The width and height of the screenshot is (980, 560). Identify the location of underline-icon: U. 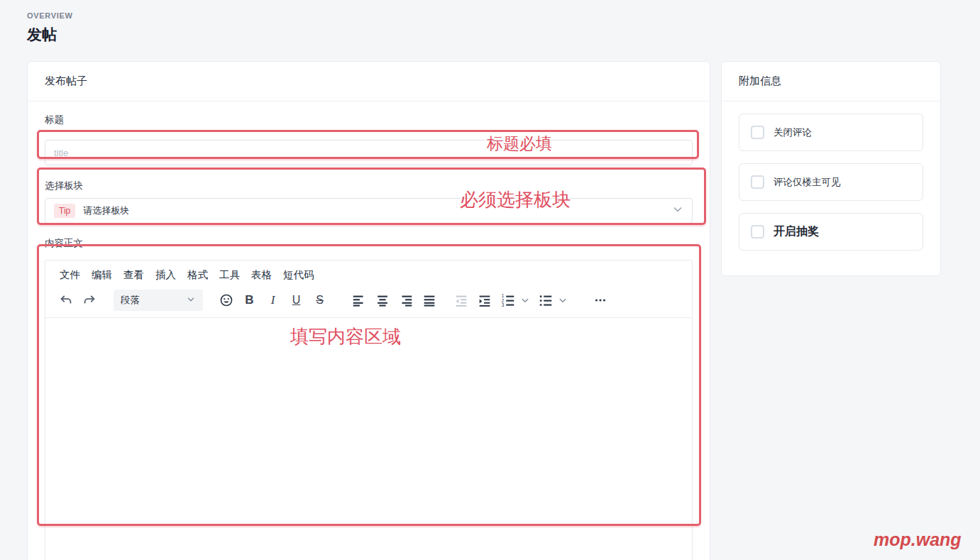
(297, 300).